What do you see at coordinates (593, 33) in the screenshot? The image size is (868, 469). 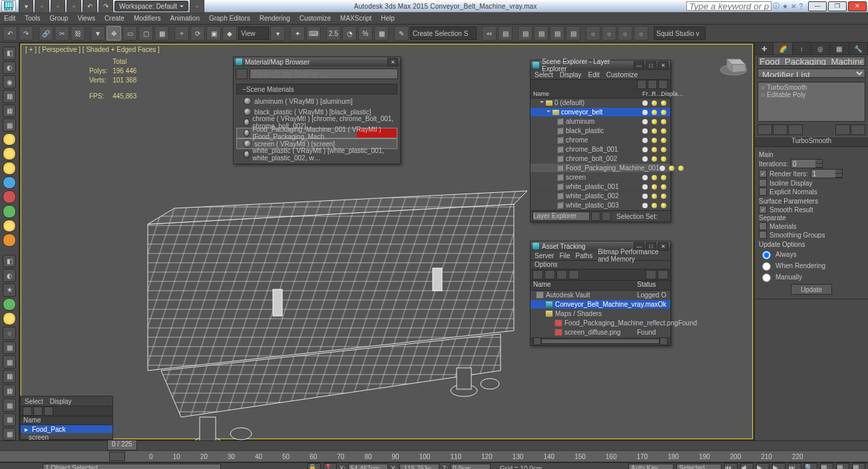 I see `render-setup-button: ☼` at bounding box center [593, 33].